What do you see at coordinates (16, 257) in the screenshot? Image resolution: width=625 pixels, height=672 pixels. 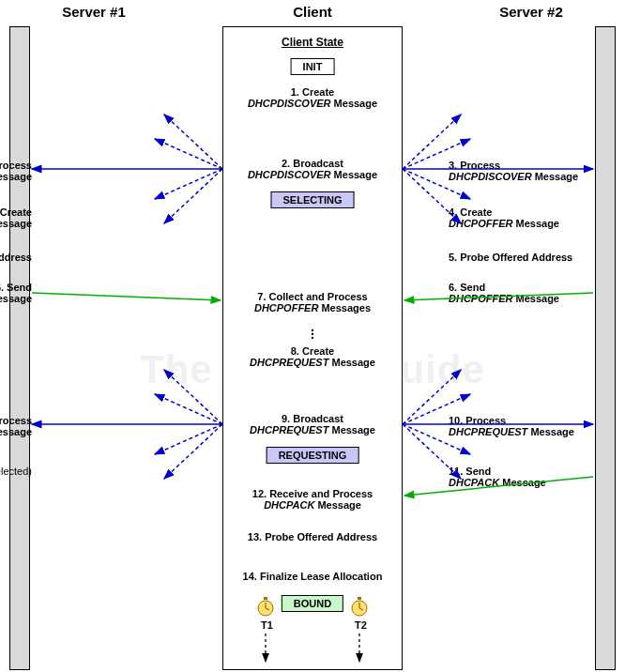 I see `server1-step-5: 5. Probe Offered Address` at bounding box center [16, 257].